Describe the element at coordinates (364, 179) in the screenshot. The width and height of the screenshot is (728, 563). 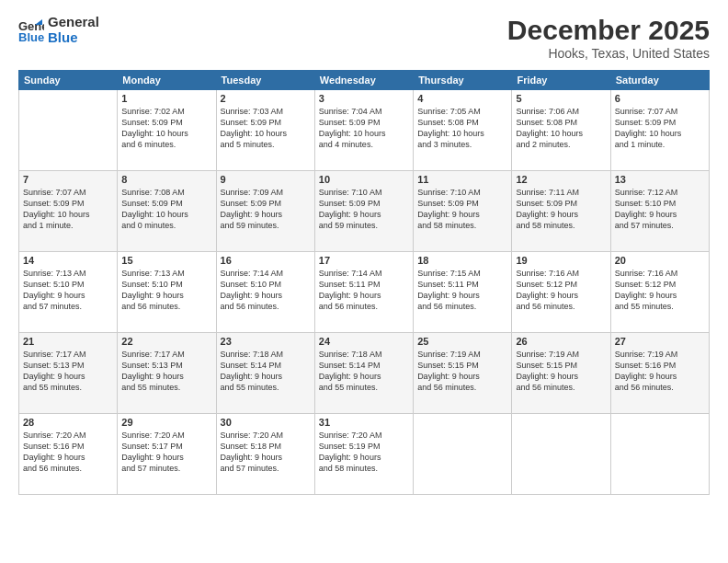
I see `day-number: 10` at that location.